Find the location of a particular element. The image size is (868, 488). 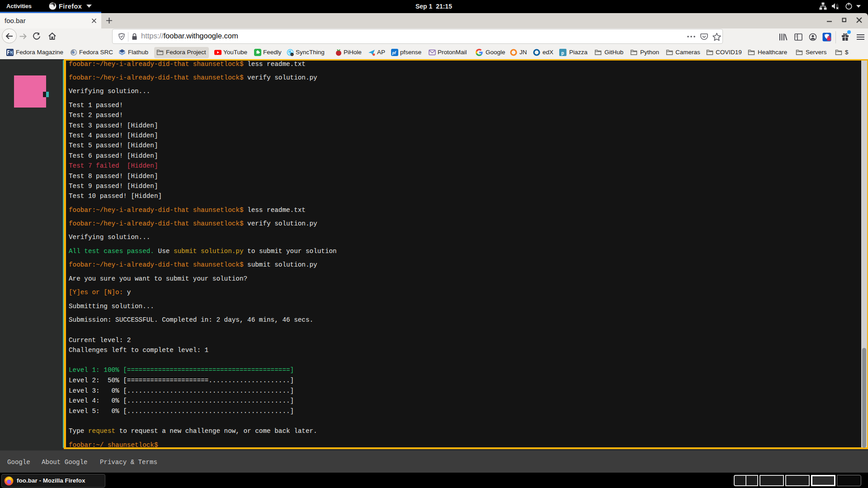

svg-text: pf is located at coordinates (394, 53).